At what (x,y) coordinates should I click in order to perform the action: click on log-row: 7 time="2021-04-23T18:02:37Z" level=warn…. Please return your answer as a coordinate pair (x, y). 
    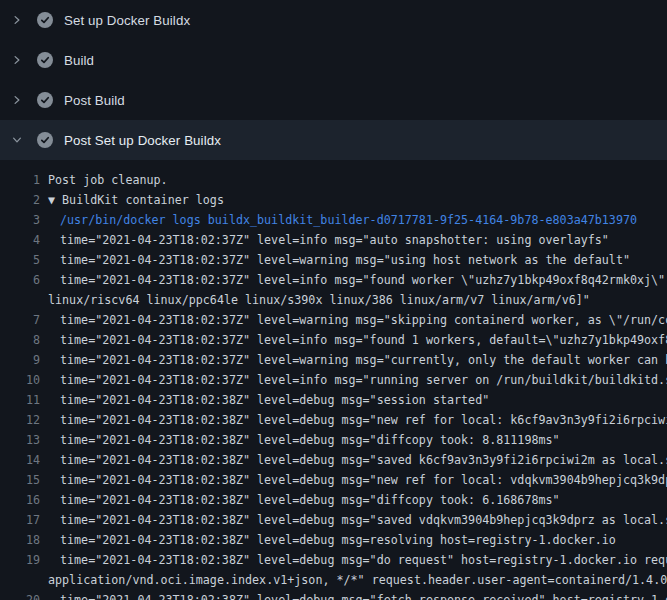
    Looking at the image, I should click on (334, 320).